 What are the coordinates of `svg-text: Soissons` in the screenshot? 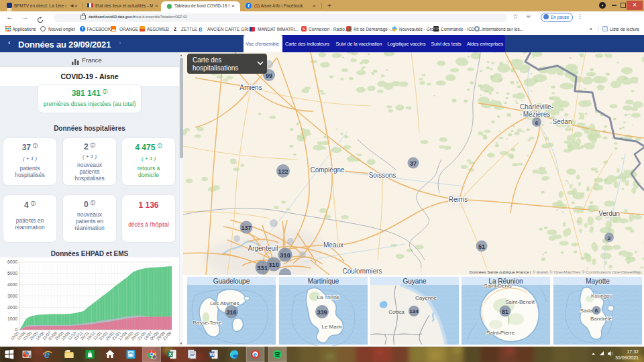 It's located at (382, 176).